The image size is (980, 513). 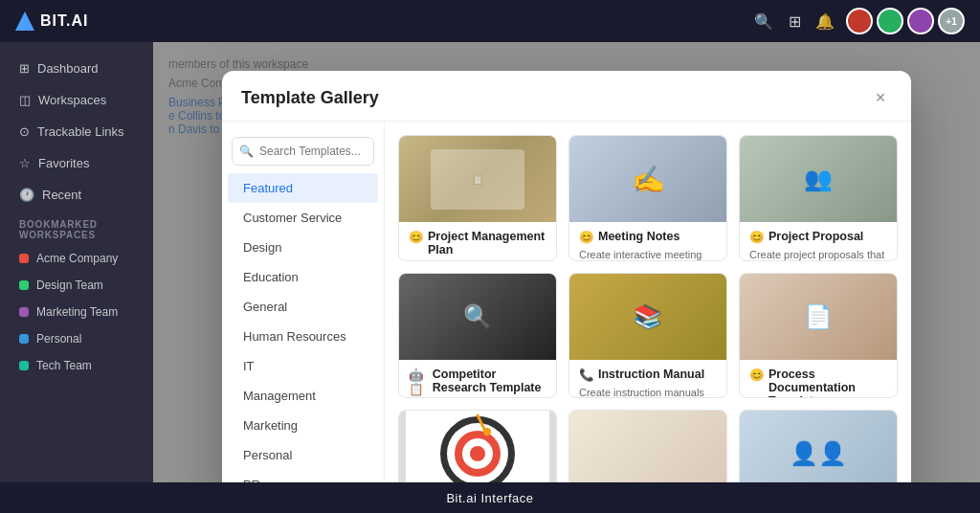 What do you see at coordinates (77, 285) in the screenshot?
I see `sidebar-workspace-design: Design Team` at bounding box center [77, 285].